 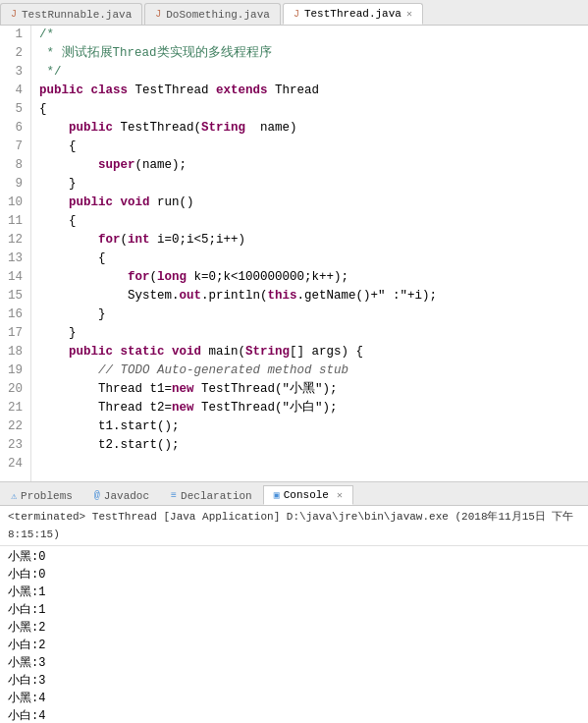 I want to click on btab-console: ▣ Console ✕, so click(x=308, y=495).